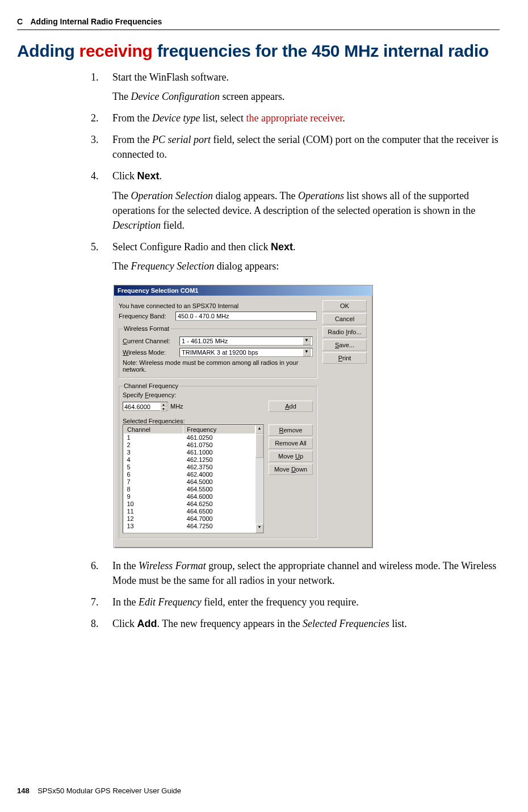 This screenshot has height=812, width=528. Describe the element at coordinates (259, 479) in the screenshot. I see `scrollbar: ▲ ▼` at that location.